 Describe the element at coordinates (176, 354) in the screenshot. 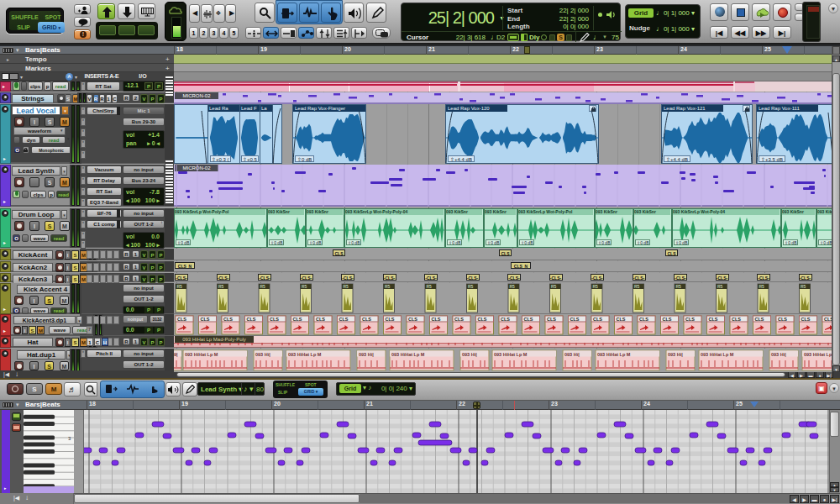

I see `svg-text: 09|` at that location.